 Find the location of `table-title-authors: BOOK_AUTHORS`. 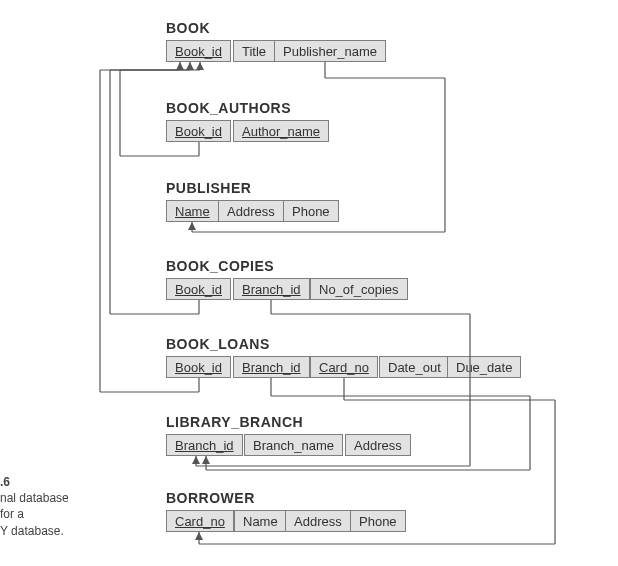

table-title-authors: BOOK_AUTHORS is located at coordinates (228, 108).